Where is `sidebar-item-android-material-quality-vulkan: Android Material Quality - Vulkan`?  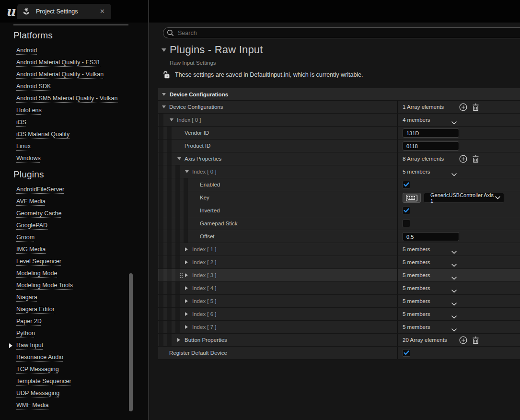 sidebar-item-android-material-quality-vulkan: Android Material Quality - Vulkan is located at coordinates (74, 75).